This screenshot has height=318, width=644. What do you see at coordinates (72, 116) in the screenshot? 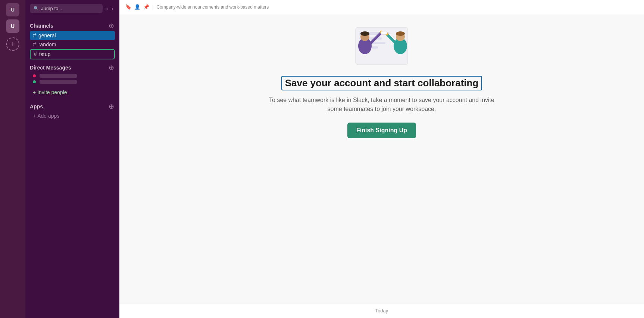
I see `add-apps-button: + Add apps` at bounding box center [72, 116].